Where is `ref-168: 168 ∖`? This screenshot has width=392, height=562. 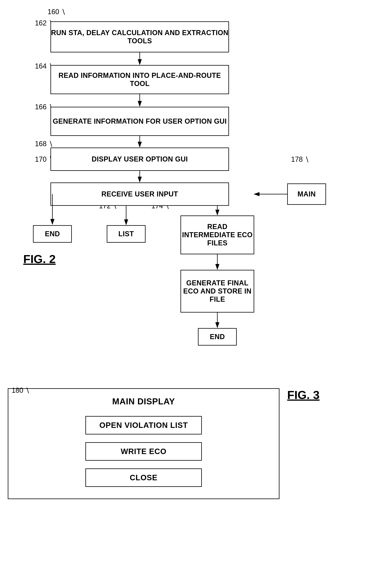 ref-168: 168 ∖ is located at coordinates (44, 144).